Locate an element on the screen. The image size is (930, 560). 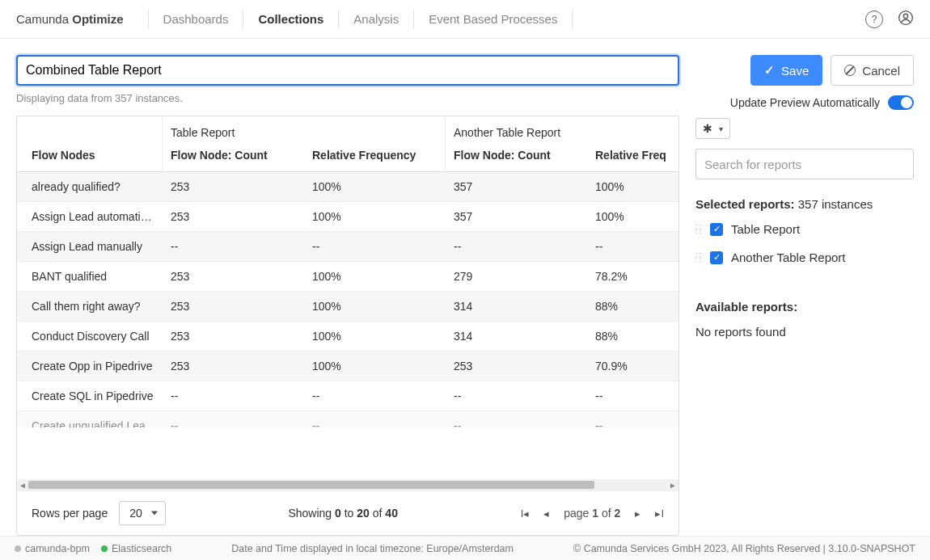
settings-dropdown: ✱ ▾ is located at coordinates (713, 128).